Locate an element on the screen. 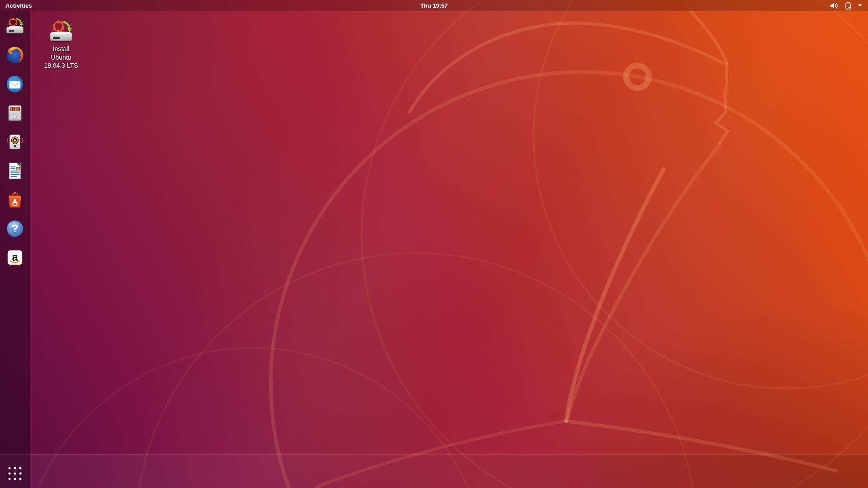 The width and height of the screenshot is (868, 488). wallpaper-ground-line is located at coordinates (434, 471).